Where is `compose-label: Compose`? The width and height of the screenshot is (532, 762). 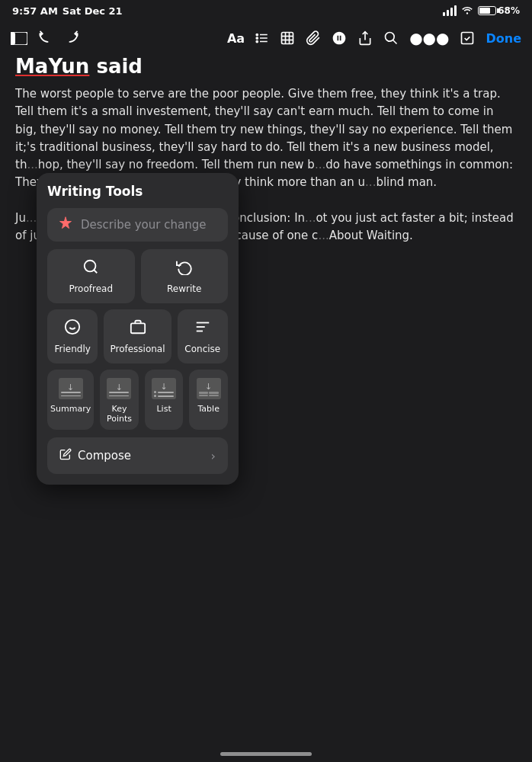 compose-label: Compose is located at coordinates (104, 456).